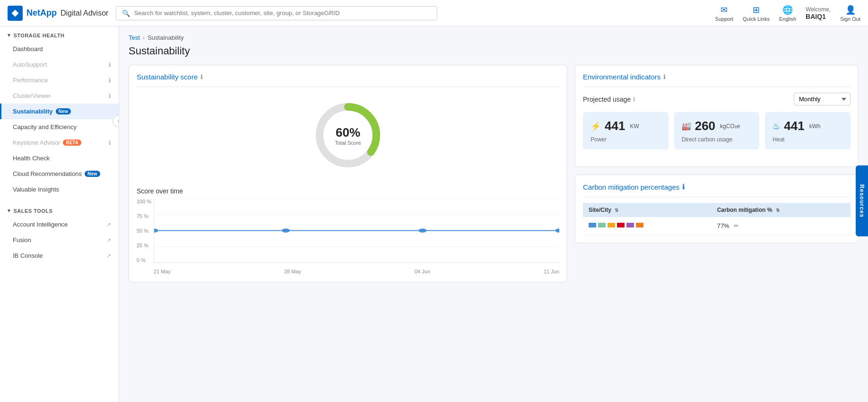 This screenshot has width=868, height=402. Describe the element at coordinates (42, 13) in the screenshot. I see `logo-text: NetApp` at that location.